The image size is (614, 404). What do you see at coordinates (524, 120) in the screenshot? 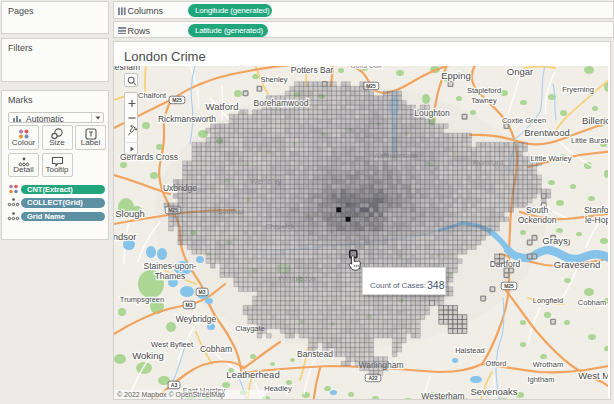
I see `svg-text: Coxtie Green` at bounding box center [524, 120].